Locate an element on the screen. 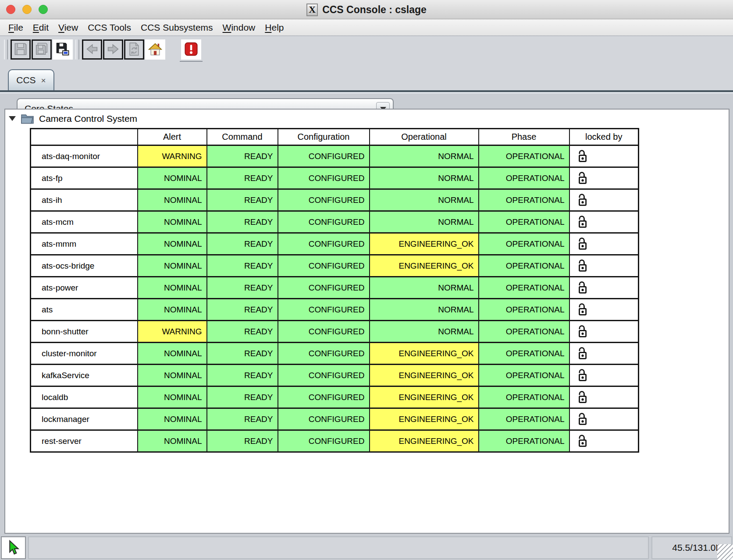  zoom-window-button is located at coordinates (43, 10).